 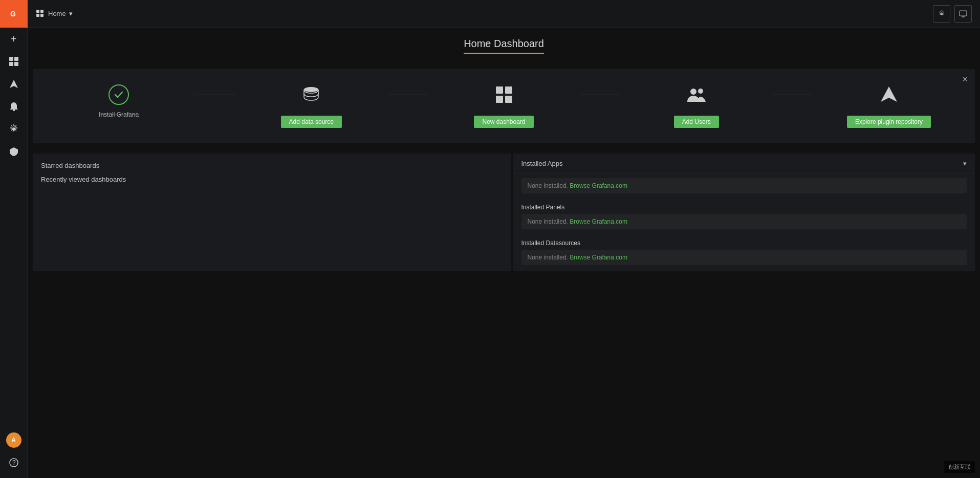 What do you see at coordinates (311, 97) in the screenshot?
I see `add-data-source-icon` at bounding box center [311, 97].